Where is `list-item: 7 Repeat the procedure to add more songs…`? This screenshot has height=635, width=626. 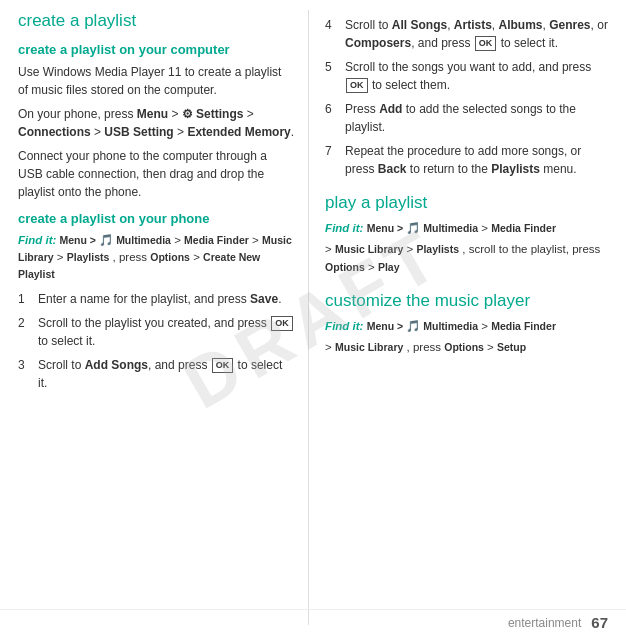 list-item: 7 Repeat the procedure to add more songs… is located at coordinates (466, 160).